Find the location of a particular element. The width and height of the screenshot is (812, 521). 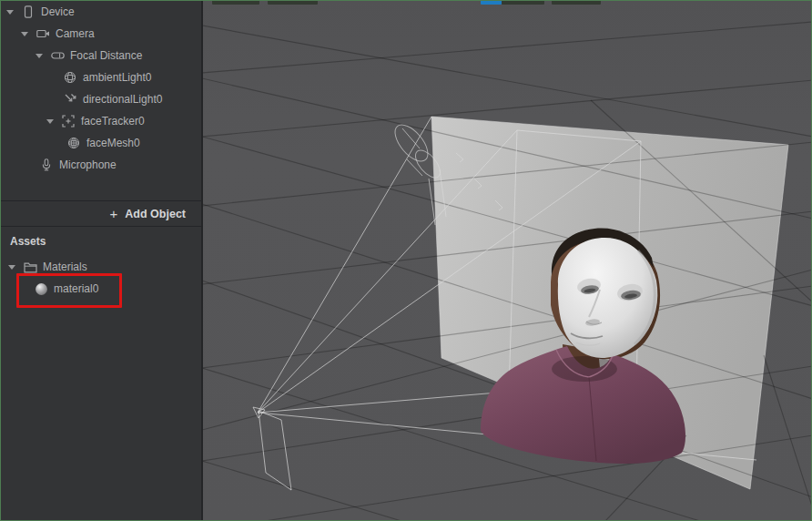

tree-item-label: directionalLight0 is located at coordinates (122, 99).